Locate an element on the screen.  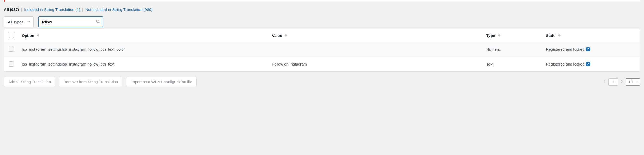
header-value: Value is located at coordinates (379, 35).